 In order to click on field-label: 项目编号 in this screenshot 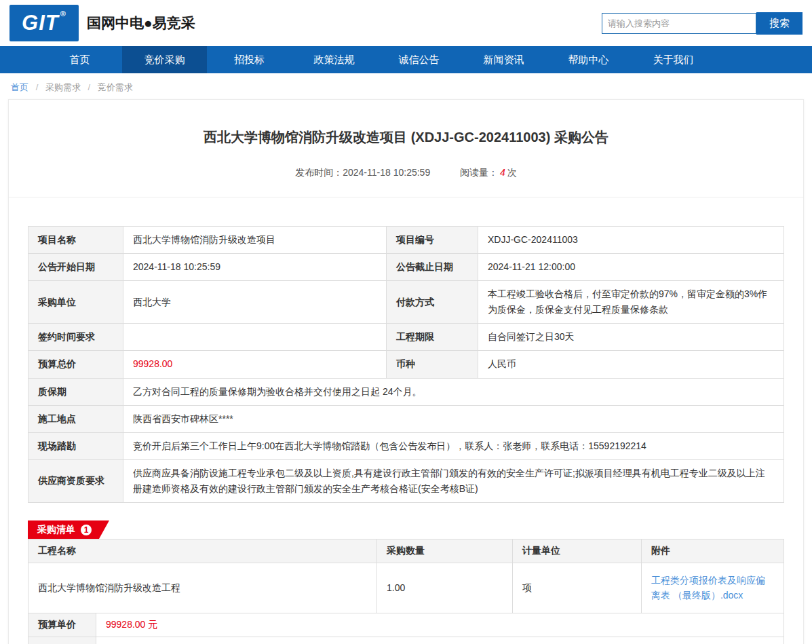, I will do `click(433, 240)`.